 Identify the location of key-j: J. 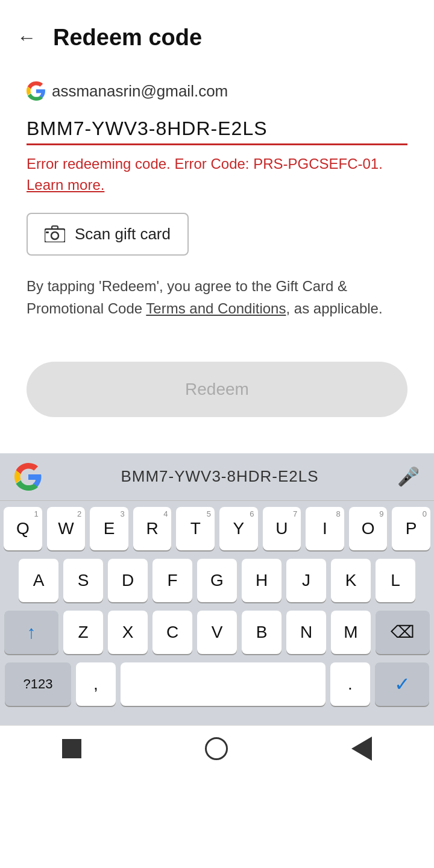
(306, 580).